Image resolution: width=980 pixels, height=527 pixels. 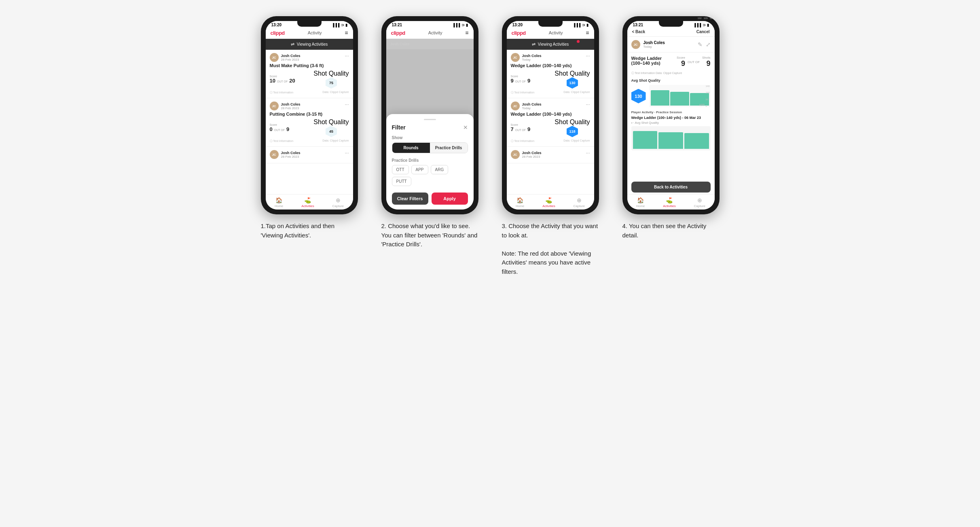 What do you see at coordinates (550, 44) in the screenshot?
I see `viewing-bar-3: ⇌ Viewing Activities` at bounding box center [550, 44].